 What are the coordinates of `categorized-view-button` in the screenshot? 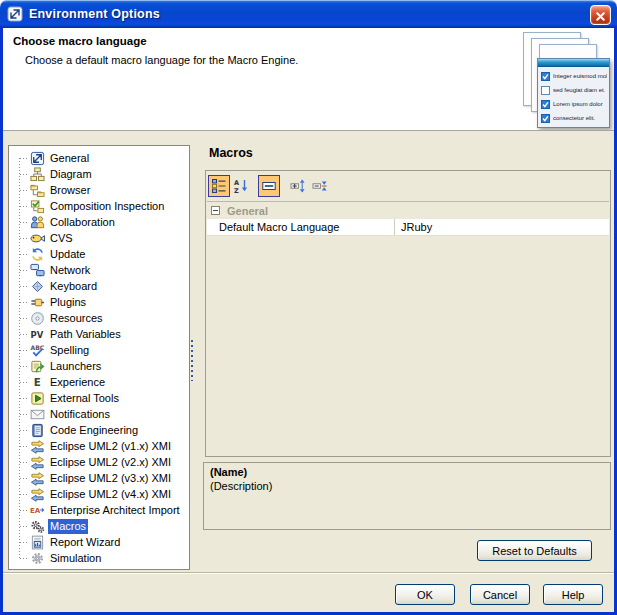 It's located at (219, 186).